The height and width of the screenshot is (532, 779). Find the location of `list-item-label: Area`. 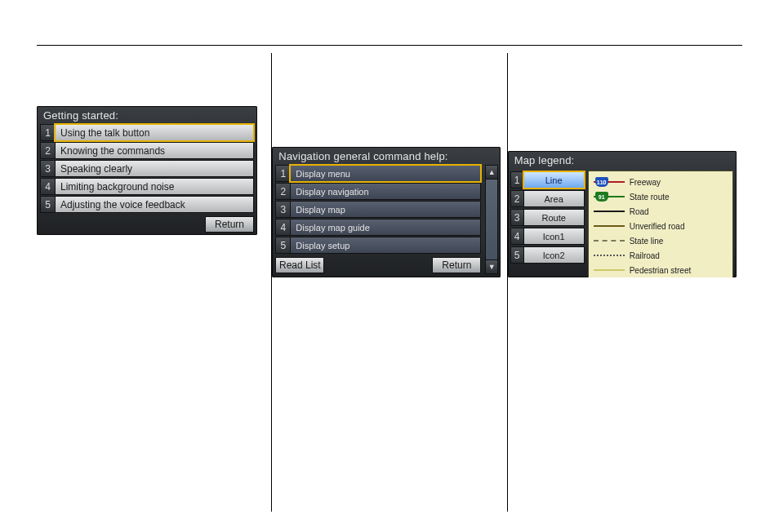

list-item-label: Area is located at coordinates (554, 199).